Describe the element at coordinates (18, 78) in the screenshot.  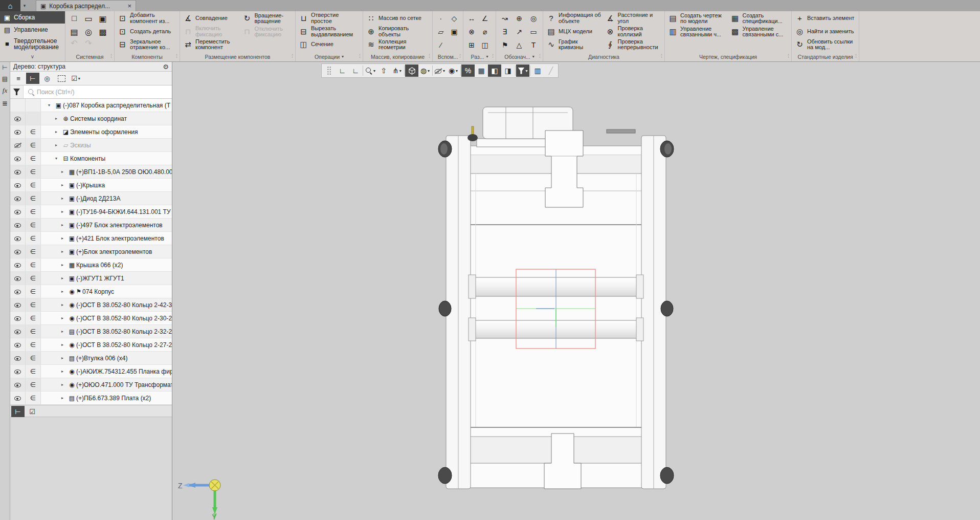
I see `tree-view-list-button: ≡` at that location.